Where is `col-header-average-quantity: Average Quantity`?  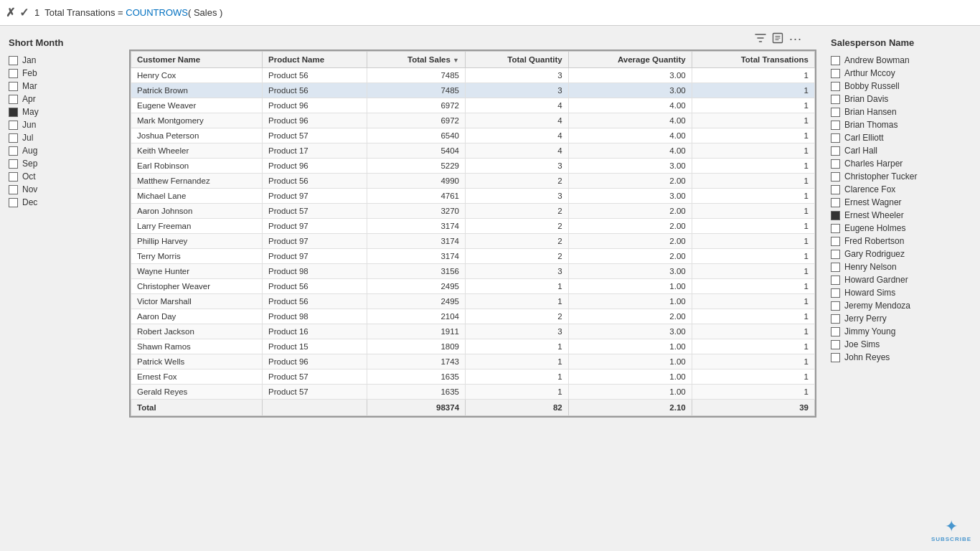 col-header-average-quantity: Average Quantity is located at coordinates (630, 60).